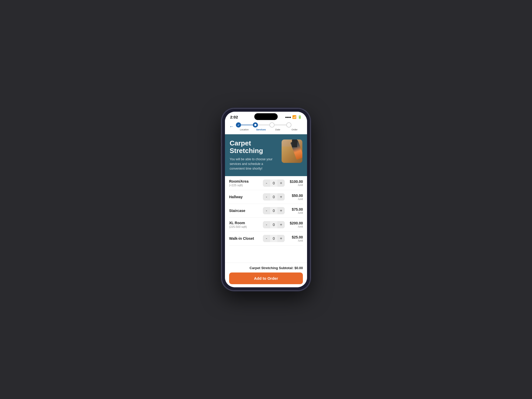 The image size is (532, 399). Describe the element at coordinates (288, 117) in the screenshot. I see `signal-icon: ●●●●` at that location.